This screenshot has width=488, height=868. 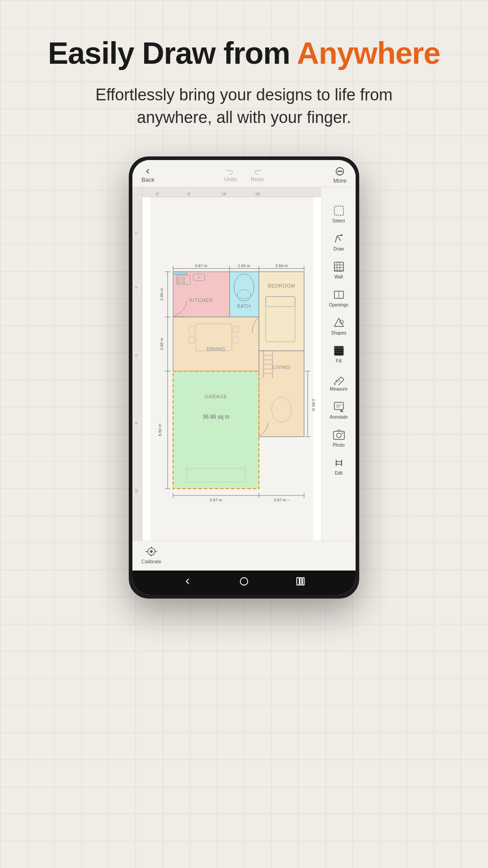 What do you see at coordinates (232, 192) in the screenshot?
I see `ruler-top: 0' 8' 16' 24'` at bounding box center [232, 192].